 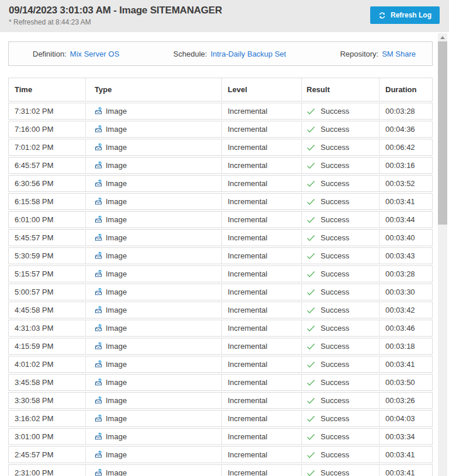 I want to click on cell-time: 4:45:58 PM, so click(x=47, y=310).